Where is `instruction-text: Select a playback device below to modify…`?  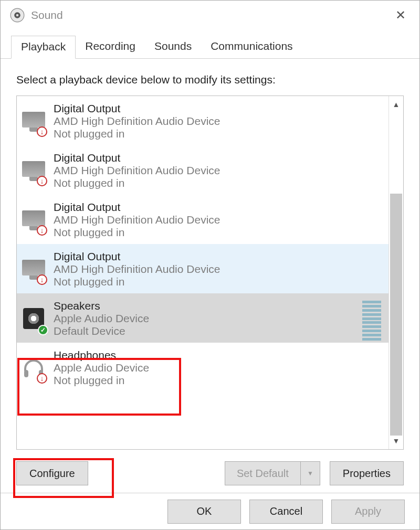
instruction-text: Select a playback device below to modify… is located at coordinates (210, 80).